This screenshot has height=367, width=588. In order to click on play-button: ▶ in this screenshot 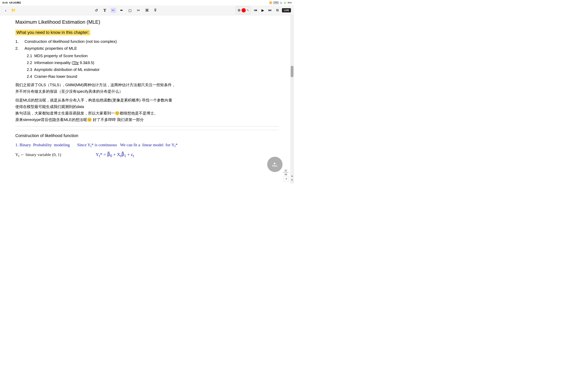, I will do `click(263, 10)`.